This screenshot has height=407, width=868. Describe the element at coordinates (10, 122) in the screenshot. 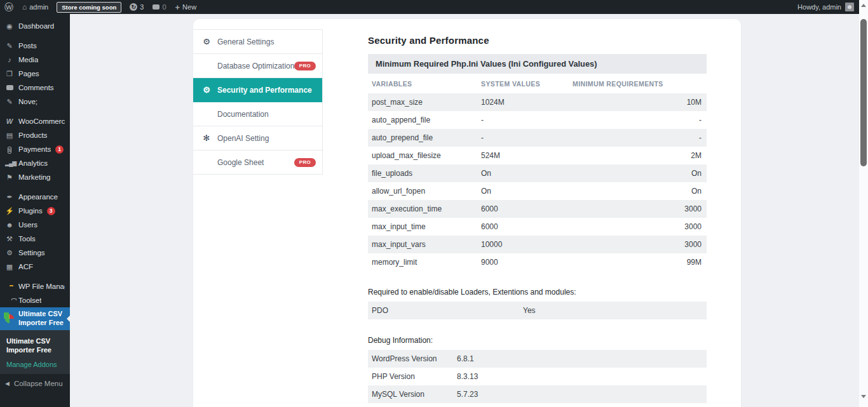

I see `woocommerce-icon: W` at that location.